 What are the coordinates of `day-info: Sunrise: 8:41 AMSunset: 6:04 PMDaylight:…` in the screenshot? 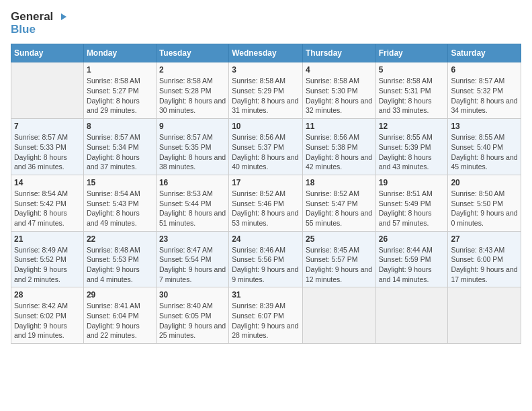 It's located at (120, 321).